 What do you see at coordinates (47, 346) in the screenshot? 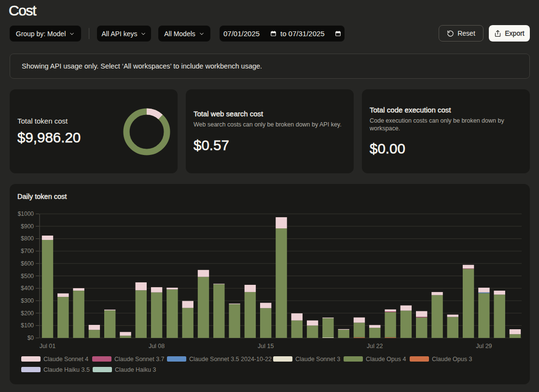
I see `svg-text: Jul 01` at bounding box center [47, 346].